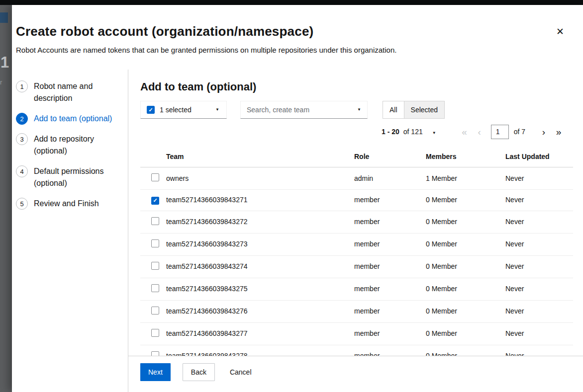  Describe the element at coordinates (425, 110) in the screenshot. I see `toggle-selected-button: Selected` at that location.